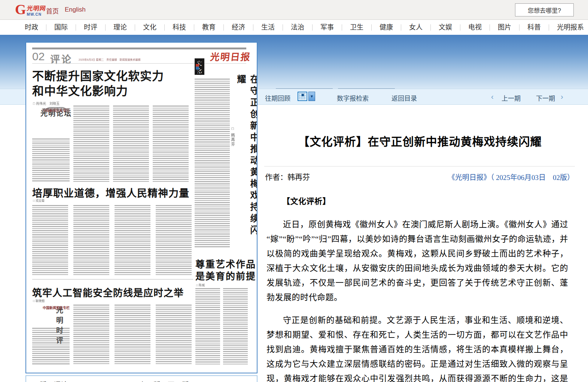 This screenshot has width=588, height=382. What do you see at coordinates (91, 28) in the screenshot?
I see `nav-item-2: 时评` at bounding box center [91, 28].